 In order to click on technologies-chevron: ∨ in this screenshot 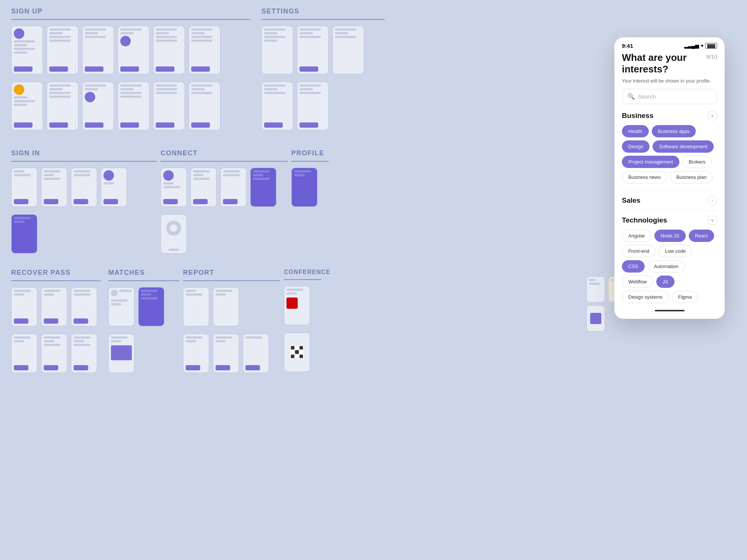, I will do `click(712, 220)`.